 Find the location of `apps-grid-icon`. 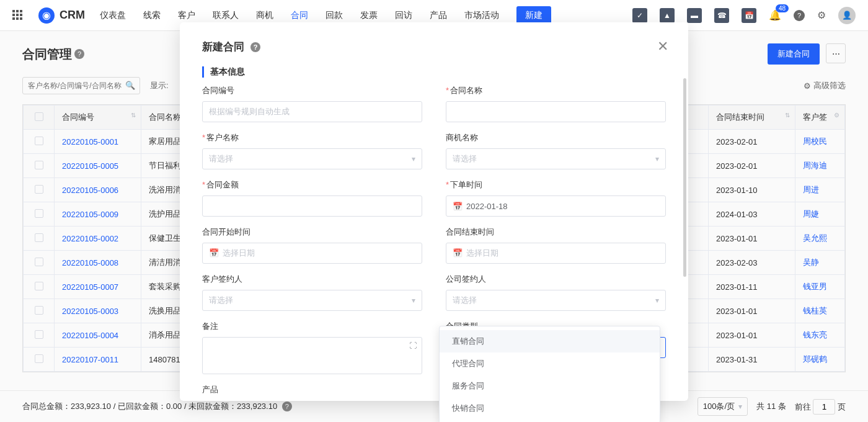

apps-grid-icon is located at coordinates (18, 16).